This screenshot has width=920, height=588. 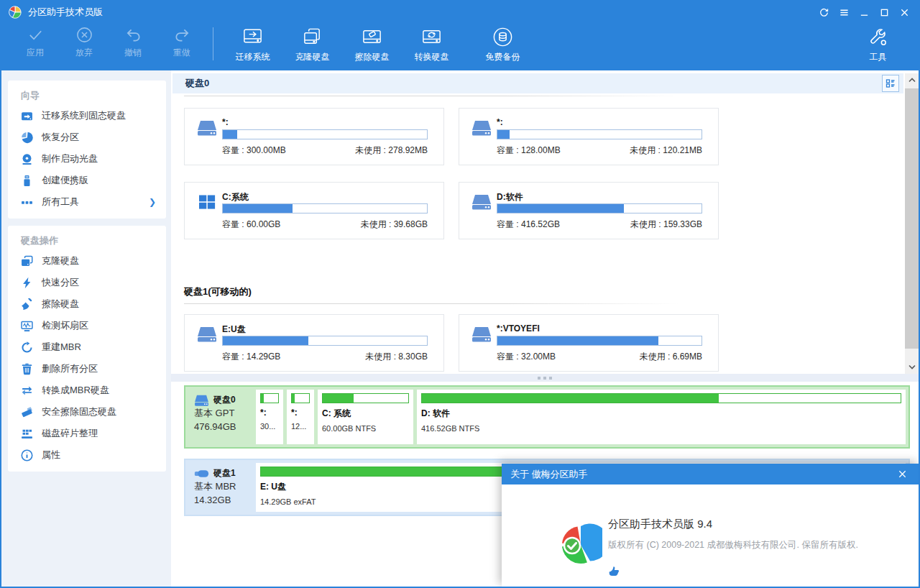 What do you see at coordinates (878, 45) in the screenshot?
I see `tools-button: 工具` at bounding box center [878, 45].